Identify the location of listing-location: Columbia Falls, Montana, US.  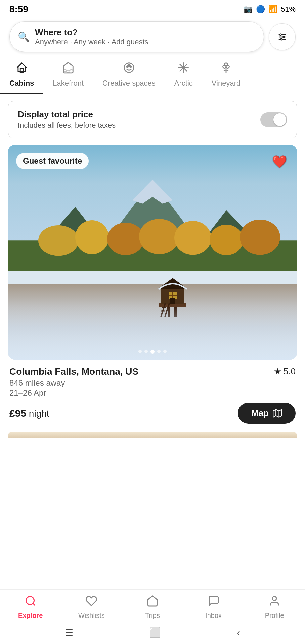
(74, 372).